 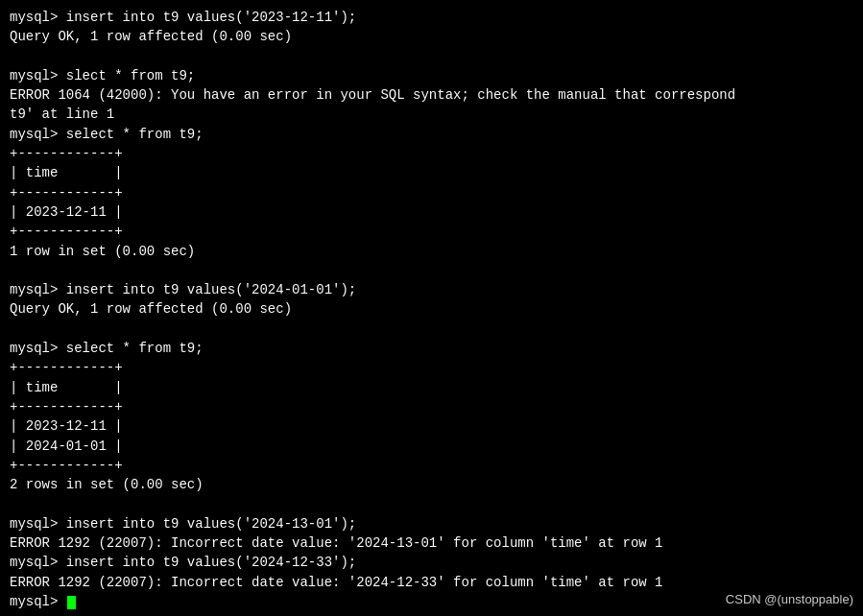 What do you see at coordinates (432, 407) in the screenshot?
I see `line-21: +------------+` at bounding box center [432, 407].